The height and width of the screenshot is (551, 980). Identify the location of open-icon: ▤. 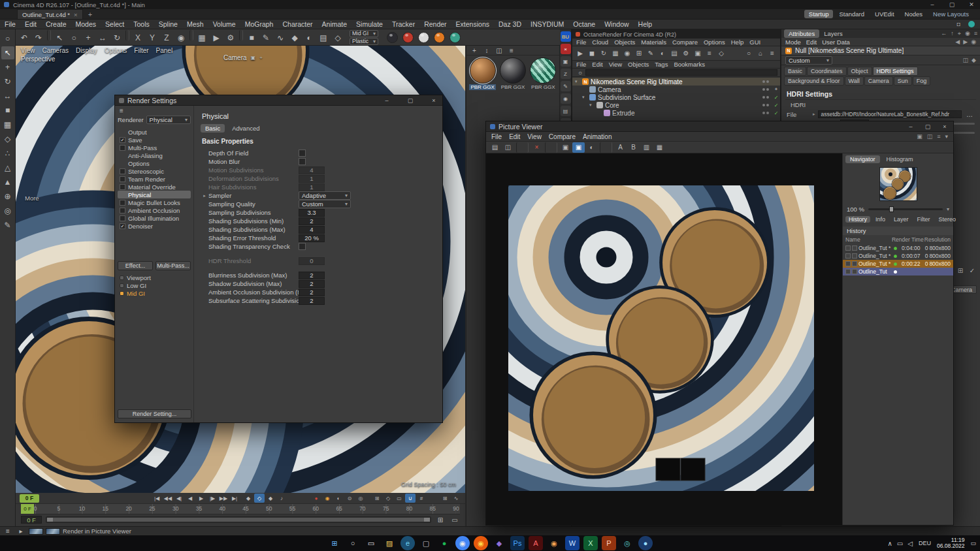
(495, 148).